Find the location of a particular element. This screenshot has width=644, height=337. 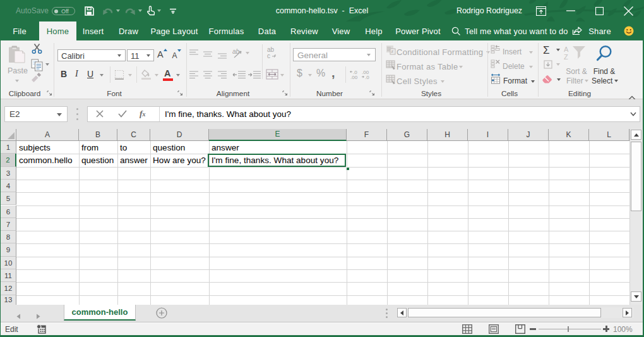

svg-text: Z is located at coordinates (566, 57).